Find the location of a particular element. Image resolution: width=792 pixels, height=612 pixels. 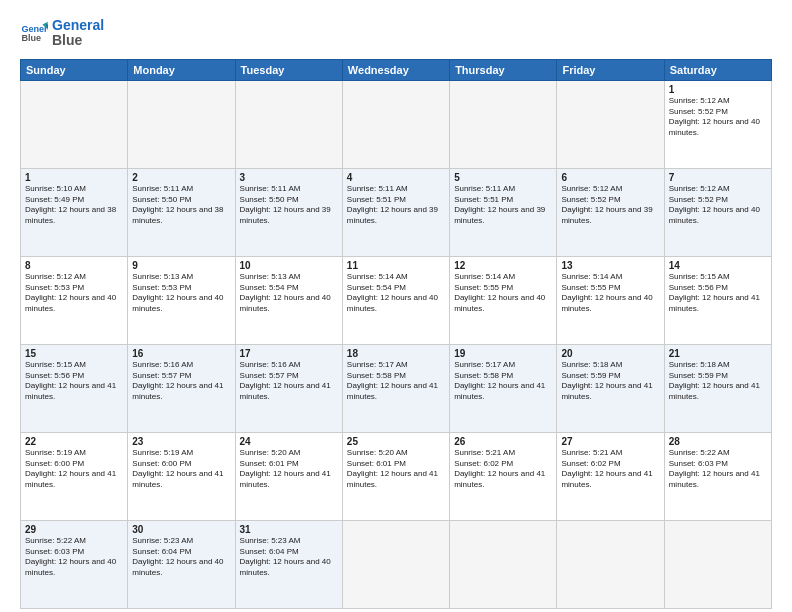

calendar-cell: 21Sunrise: 5:18 AMSunset: 5:59 PMDayligh… is located at coordinates (718, 388).